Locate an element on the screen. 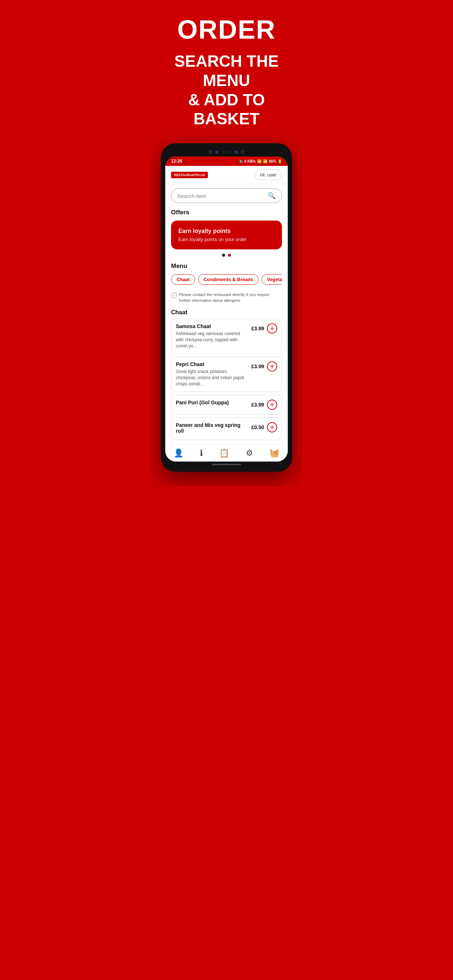 The height and width of the screenshot is (980, 453). tab-condiments-breads: Condiments & Breads is located at coordinates (228, 279).